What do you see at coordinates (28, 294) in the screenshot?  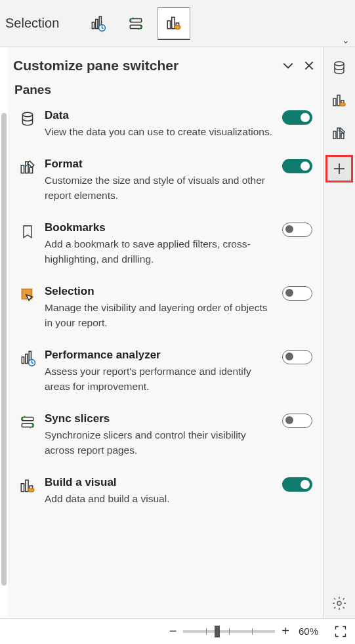 I see `selection-icon` at bounding box center [28, 294].